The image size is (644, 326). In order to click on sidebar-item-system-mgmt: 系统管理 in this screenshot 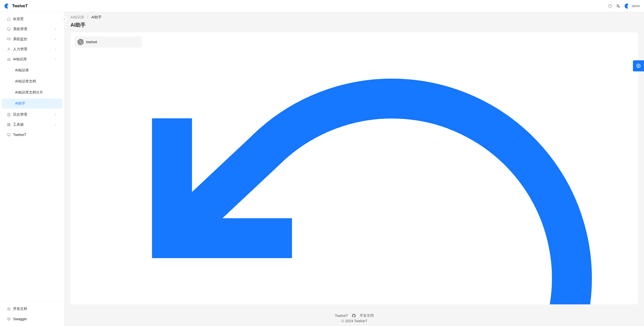, I will do `click(32, 29)`.